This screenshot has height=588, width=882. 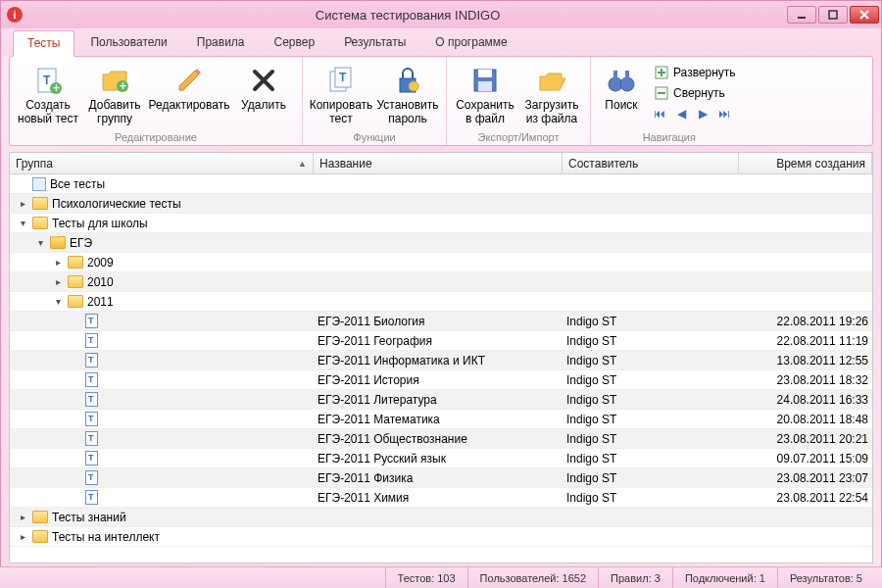 I want to click on delete-icon, so click(x=264, y=80).